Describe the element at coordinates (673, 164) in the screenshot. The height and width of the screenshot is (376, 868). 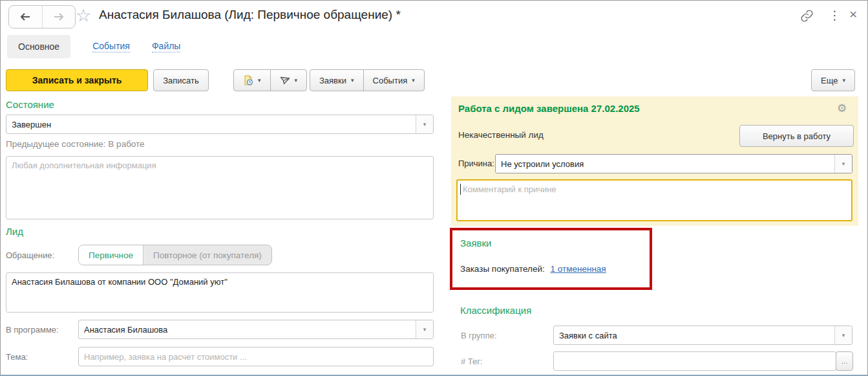
I see `reason-field: ▾` at that location.